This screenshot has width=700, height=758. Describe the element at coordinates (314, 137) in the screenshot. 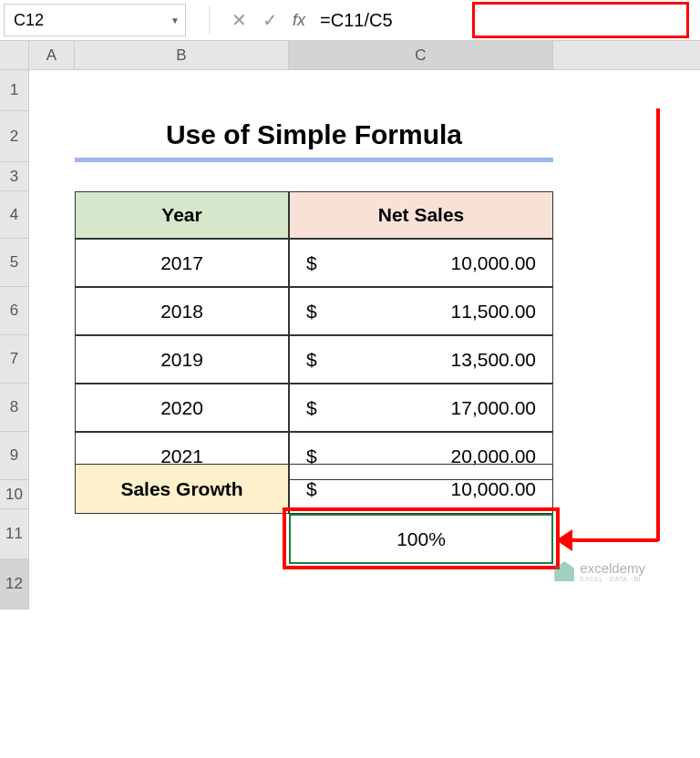

I see `title-cell: Use of Simple Formula` at that location.